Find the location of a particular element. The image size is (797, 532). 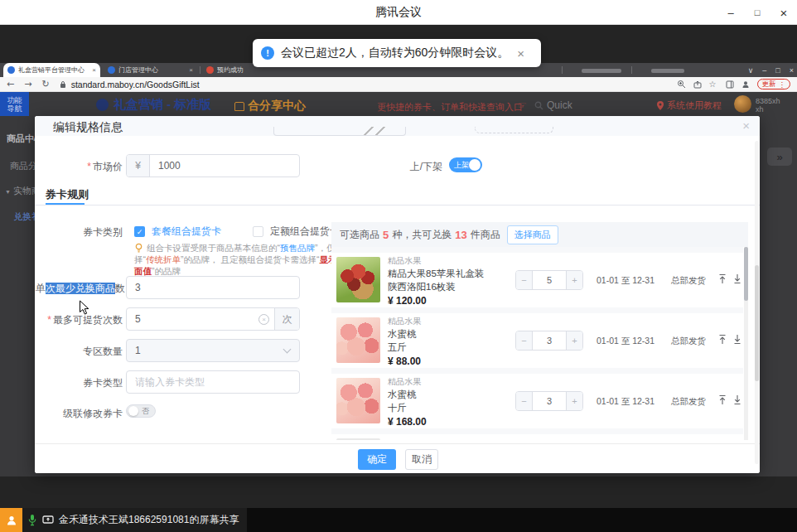

browser-update-button: 更新 ⋮ is located at coordinates (774, 85).